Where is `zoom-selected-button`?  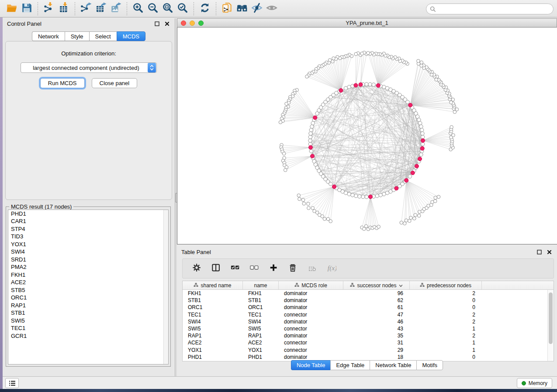 zoom-selected-button is located at coordinates (183, 9).